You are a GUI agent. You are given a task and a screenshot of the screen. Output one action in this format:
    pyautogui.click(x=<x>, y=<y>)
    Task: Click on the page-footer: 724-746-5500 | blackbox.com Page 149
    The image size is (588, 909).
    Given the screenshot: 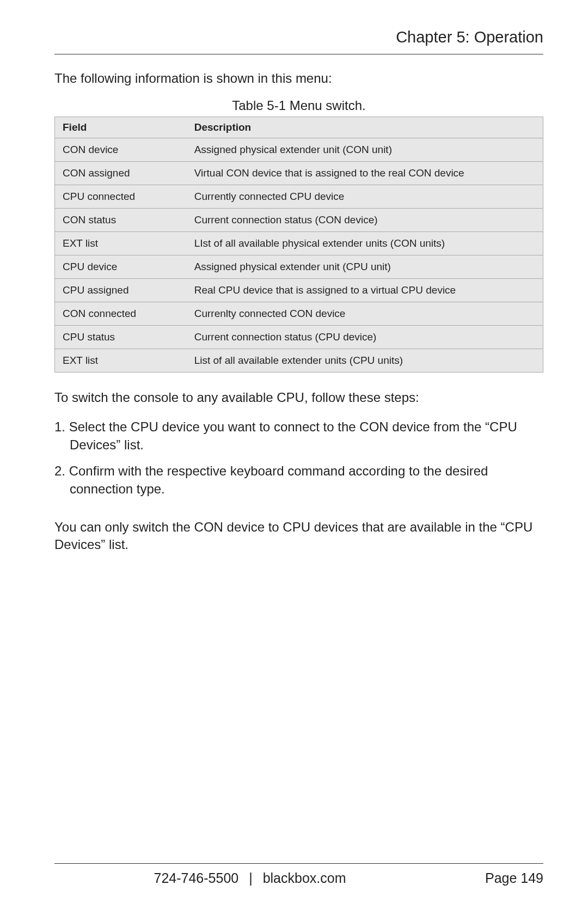 What is the action you would take?
    pyautogui.click(x=299, y=875)
    